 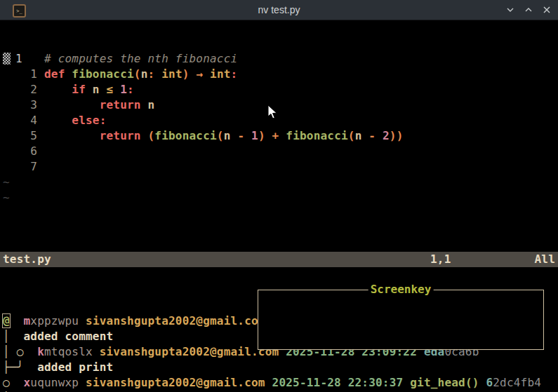 What do you see at coordinates (24, 167) in the screenshot?
I see `line-number: 7` at bounding box center [24, 167].